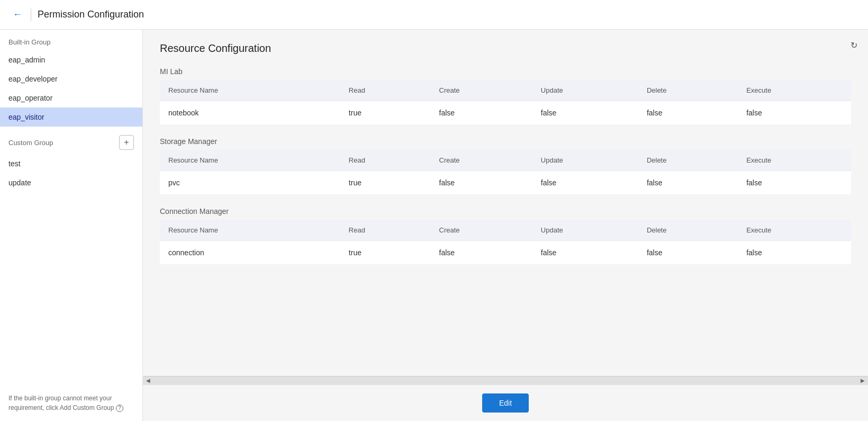  What do you see at coordinates (505, 141) in the screenshot?
I see `section-name-storage-manager: Storage Manager` at bounding box center [505, 141].